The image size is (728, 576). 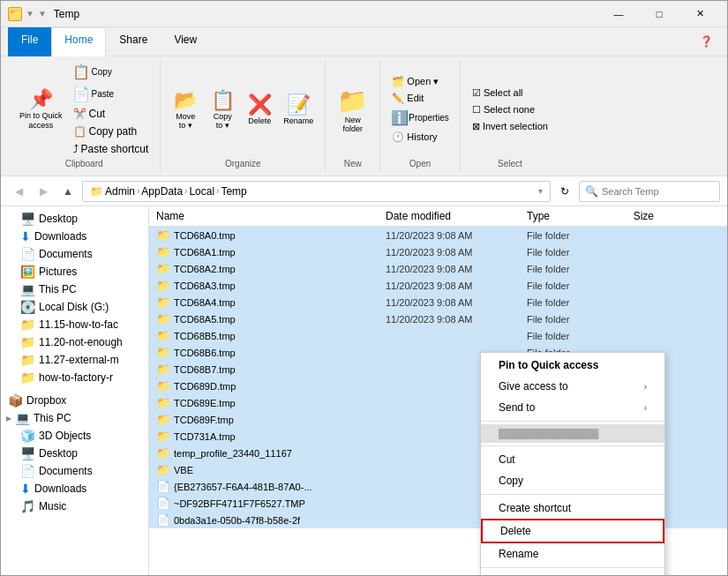 I want to click on sidebar-item-documents: 📄 Documents, so click(x=74, y=471).